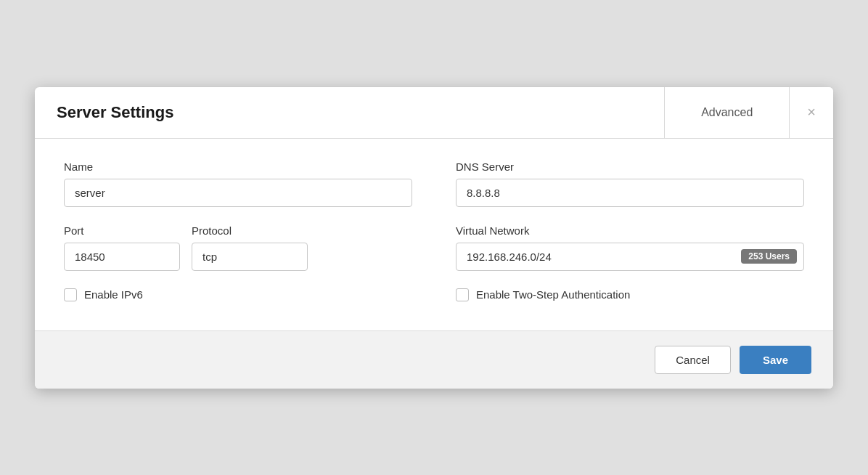 This screenshot has height=475, width=868. Describe the element at coordinates (630, 184) in the screenshot. I see `dns-group: DNS Server` at that location.